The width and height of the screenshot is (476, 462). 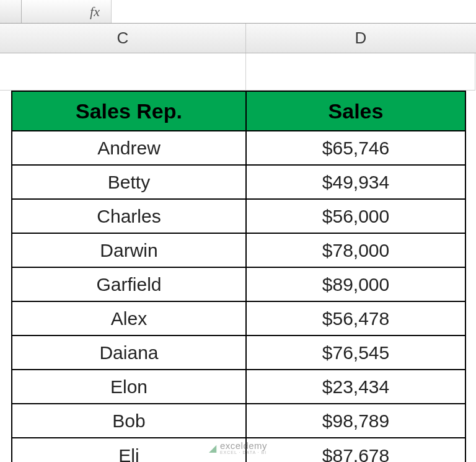 What do you see at coordinates (239, 217) in the screenshot?
I see `table-row: Charles $56,000` at bounding box center [239, 217].